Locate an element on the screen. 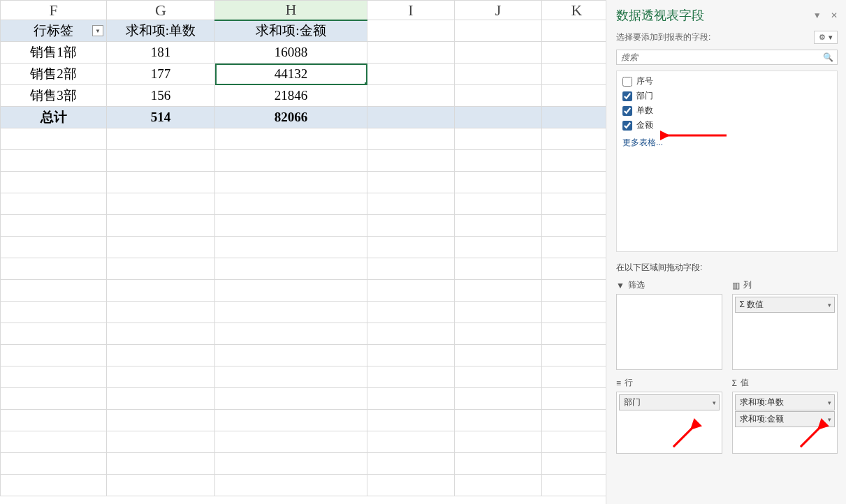 The height and width of the screenshot is (504, 846). pivot-header-amount: 求和项:金额 is located at coordinates (291, 31).